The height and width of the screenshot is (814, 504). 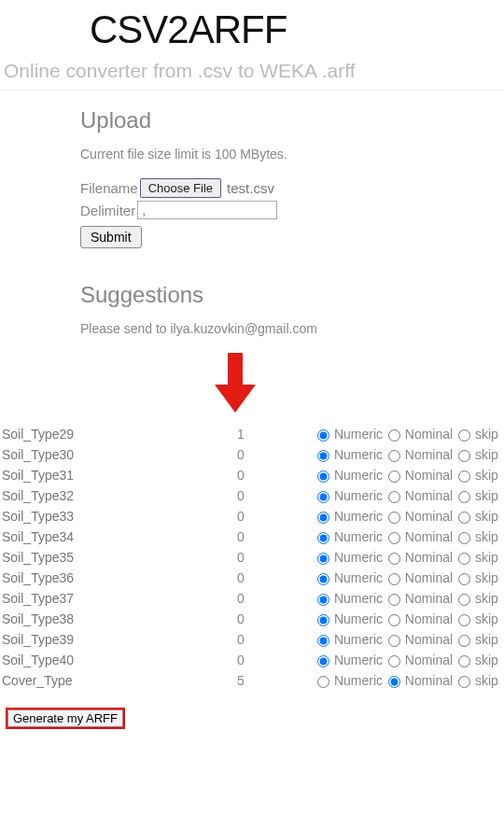 I want to click on submit-button: Submit, so click(x=111, y=237).